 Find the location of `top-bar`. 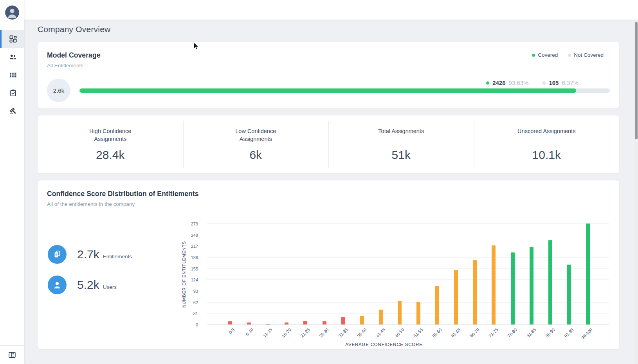

top-bar is located at coordinates (331, 10).